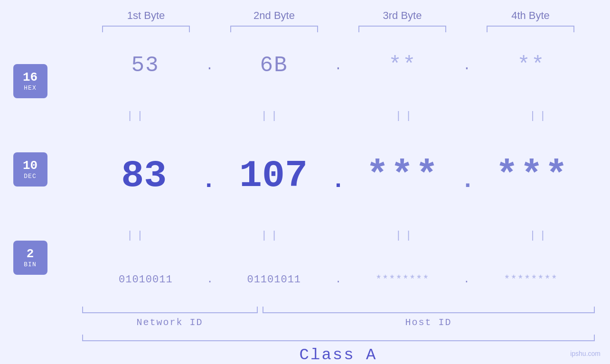 Image resolution: width=610 pixels, height=364 pixels. I want to click on id-labels: Network ID Host ID, so click(338, 323).